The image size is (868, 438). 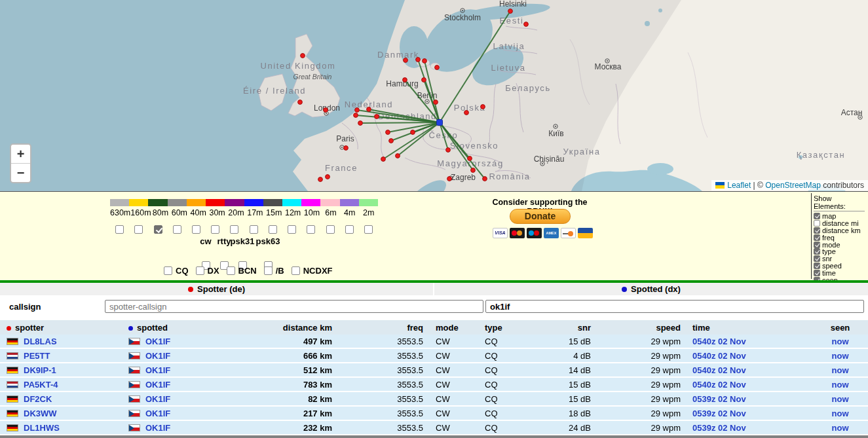 I want to click on band-checkbox-80m, so click(x=159, y=229).